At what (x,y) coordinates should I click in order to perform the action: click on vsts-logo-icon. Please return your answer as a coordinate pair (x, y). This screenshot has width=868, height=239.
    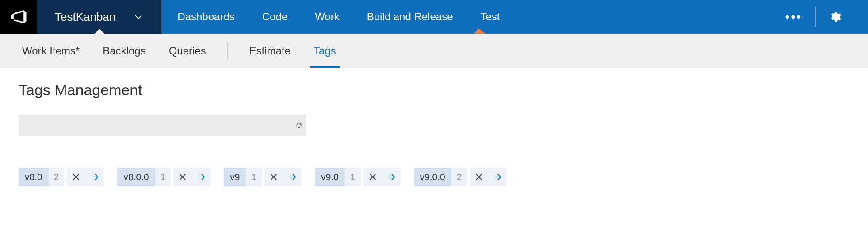
    Looking at the image, I should click on (19, 17).